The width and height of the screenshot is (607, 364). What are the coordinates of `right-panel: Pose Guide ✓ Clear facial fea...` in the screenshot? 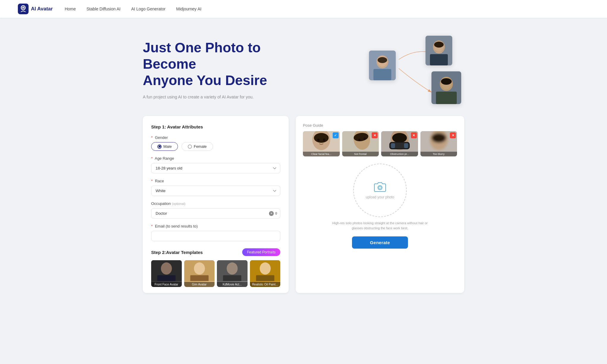 It's located at (380, 205).